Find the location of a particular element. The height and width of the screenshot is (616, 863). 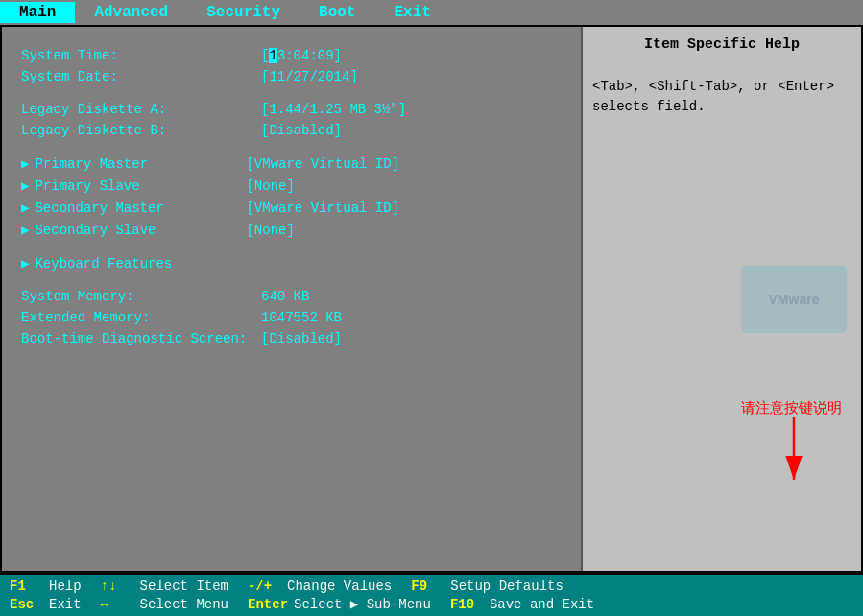

keyboard-features-arrow: ▶ is located at coordinates (25, 263).